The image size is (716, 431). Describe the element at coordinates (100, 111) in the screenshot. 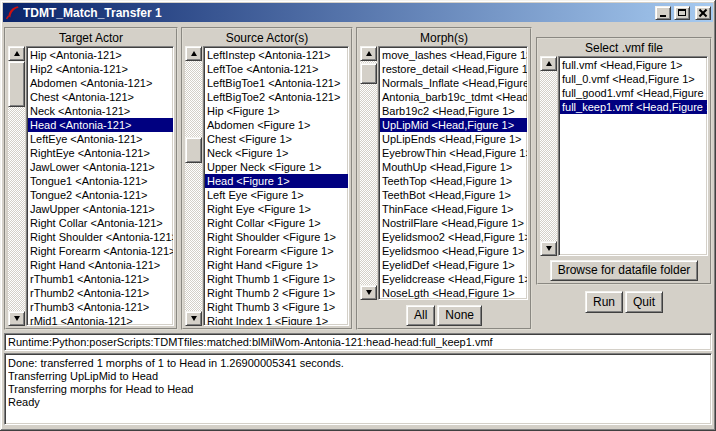

I see `list-item: Neck <Antonia-121>` at that location.